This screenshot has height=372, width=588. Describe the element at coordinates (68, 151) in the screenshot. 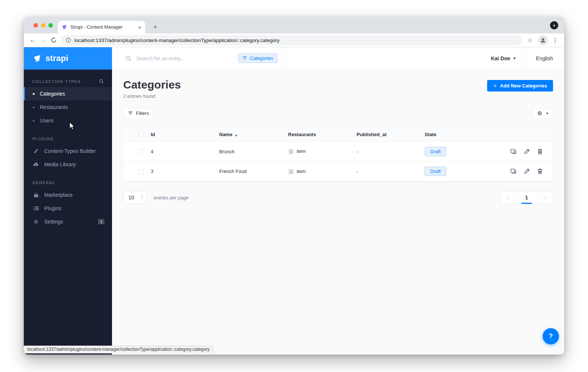

I see `sidebar-item-content-types-builder: Content-Types Builder` at that location.